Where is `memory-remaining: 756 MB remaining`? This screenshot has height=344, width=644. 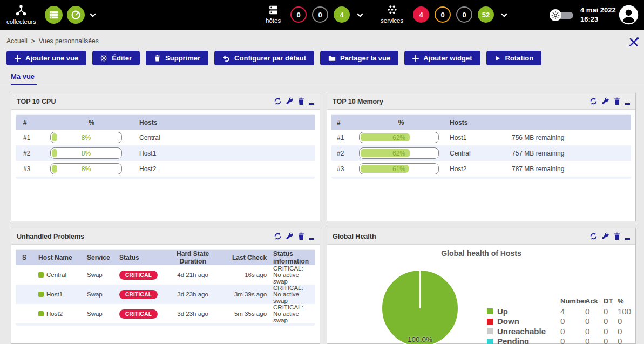 memory-remaining: 756 MB remaining is located at coordinates (570, 137).